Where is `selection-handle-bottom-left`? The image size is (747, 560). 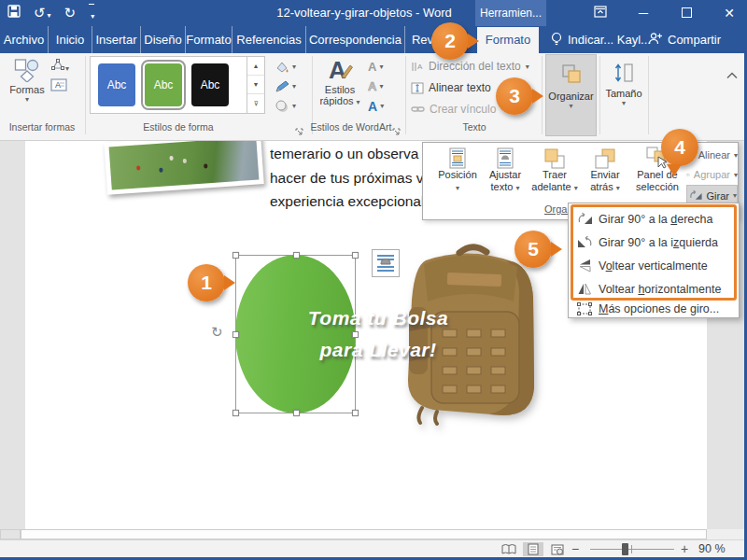 selection-handle-bottom-left is located at coordinates (235, 413).